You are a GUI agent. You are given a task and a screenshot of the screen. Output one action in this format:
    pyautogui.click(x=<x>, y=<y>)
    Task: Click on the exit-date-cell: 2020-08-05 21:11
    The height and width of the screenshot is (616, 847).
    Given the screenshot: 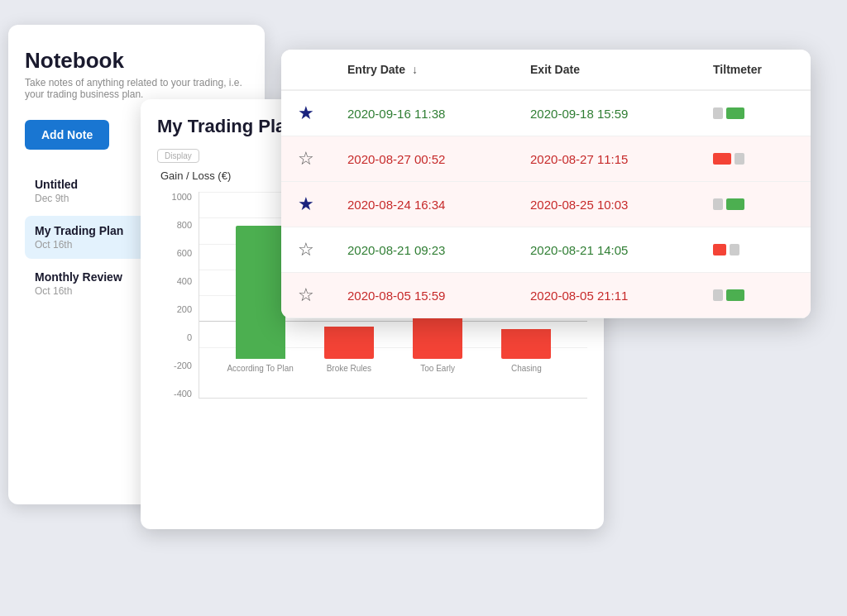 What is the action you would take?
    pyautogui.click(x=605, y=296)
    